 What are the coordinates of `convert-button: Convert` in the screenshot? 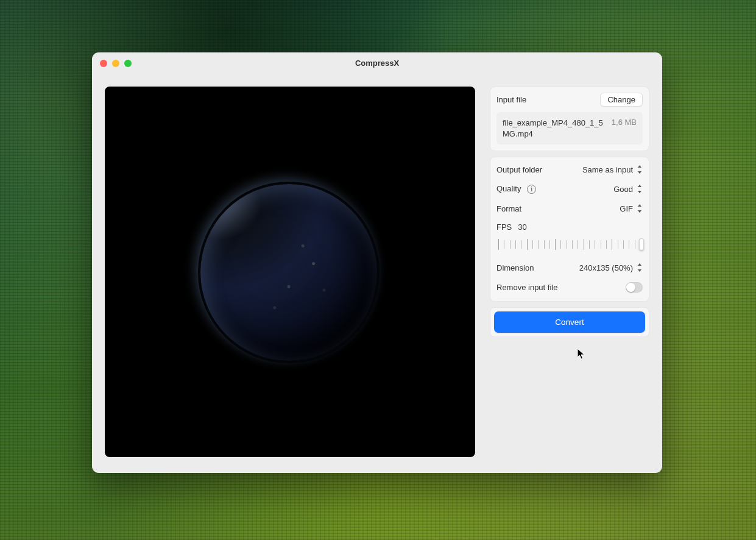 It's located at (570, 322).